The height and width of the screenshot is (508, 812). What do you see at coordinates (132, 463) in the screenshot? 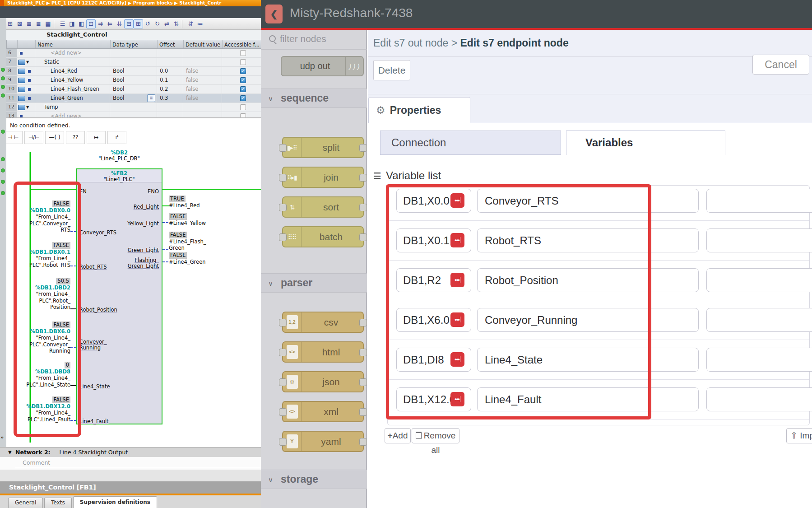
I see `network-comment-row: Comment` at bounding box center [132, 463].